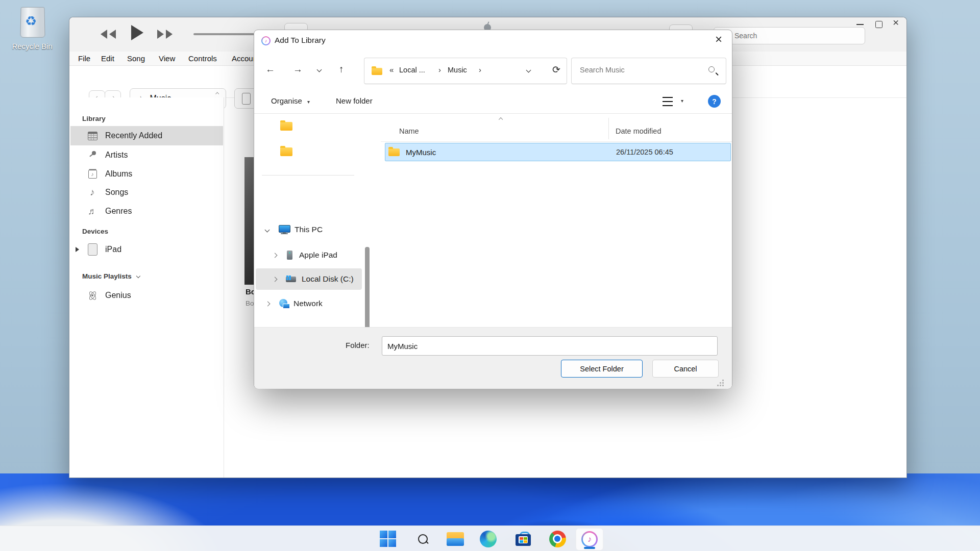 The height and width of the screenshot is (551, 980). What do you see at coordinates (298, 69) in the screenshot?
I see `nav-forward-icon: →` at bounding box center [298, 69].